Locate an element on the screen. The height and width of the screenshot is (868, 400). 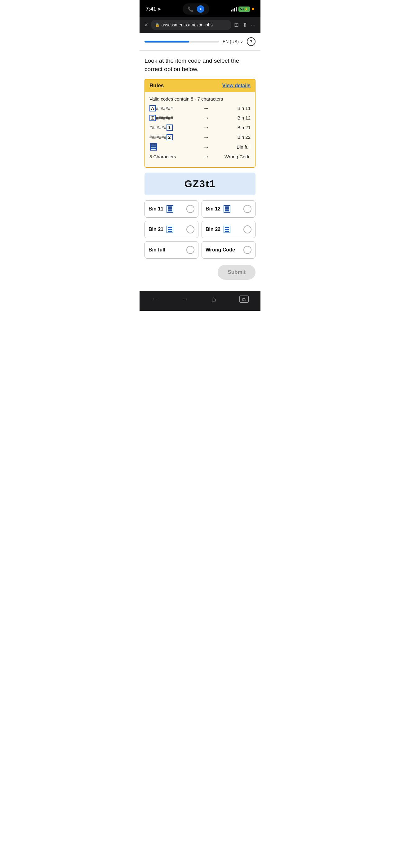
rules-row-full: → Bin full is located at coordinates (200, 147).